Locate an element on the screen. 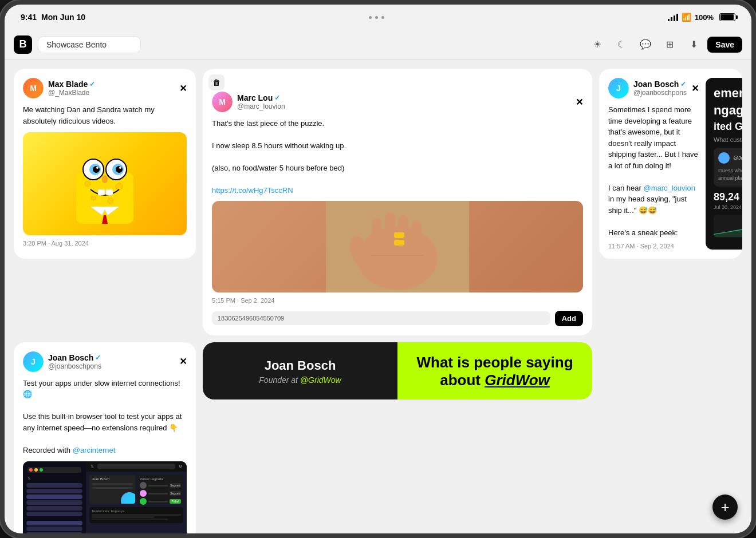 The width and height of the screenshot is (756, 538). arc-sidebar: 𝕏 is located at coordinates (54, 497).